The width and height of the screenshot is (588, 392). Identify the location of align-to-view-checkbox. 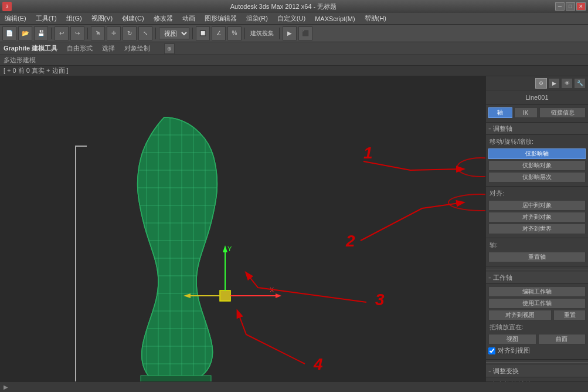
(492, 351).